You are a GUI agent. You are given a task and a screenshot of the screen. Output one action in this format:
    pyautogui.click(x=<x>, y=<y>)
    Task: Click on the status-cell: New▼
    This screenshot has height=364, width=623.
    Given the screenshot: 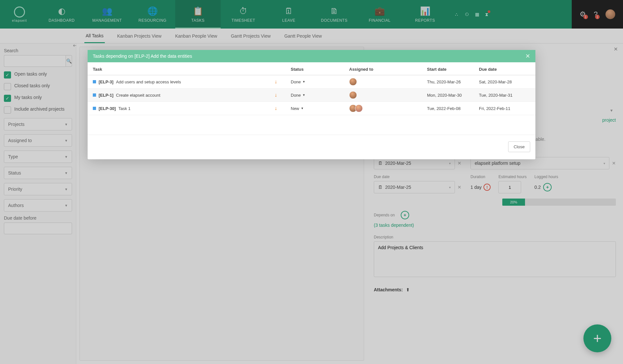 What is the action you would take?
    pyautogui.click(x=320, y=108)
    